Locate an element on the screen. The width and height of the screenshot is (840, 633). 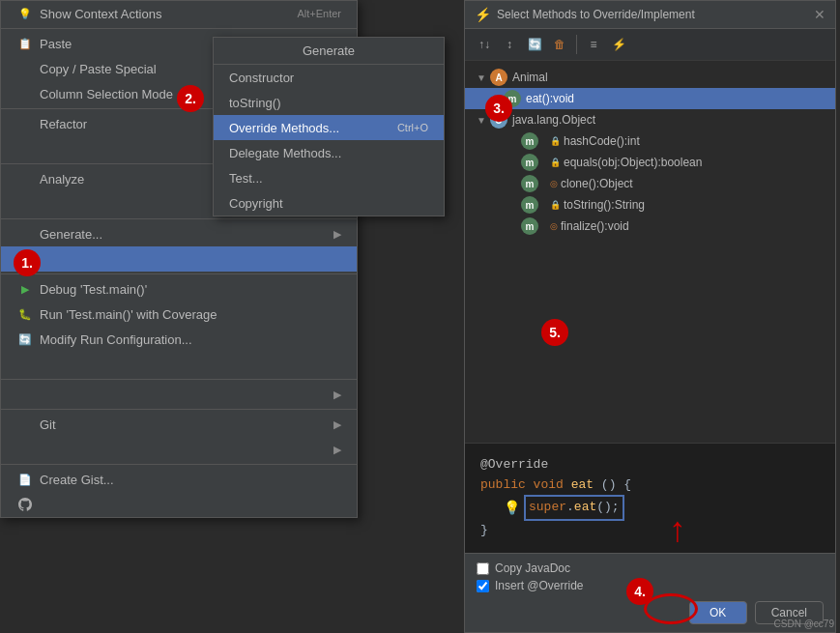
tree-node-finalize: m ◎ finalize():void is located at coordinates (650, 226).